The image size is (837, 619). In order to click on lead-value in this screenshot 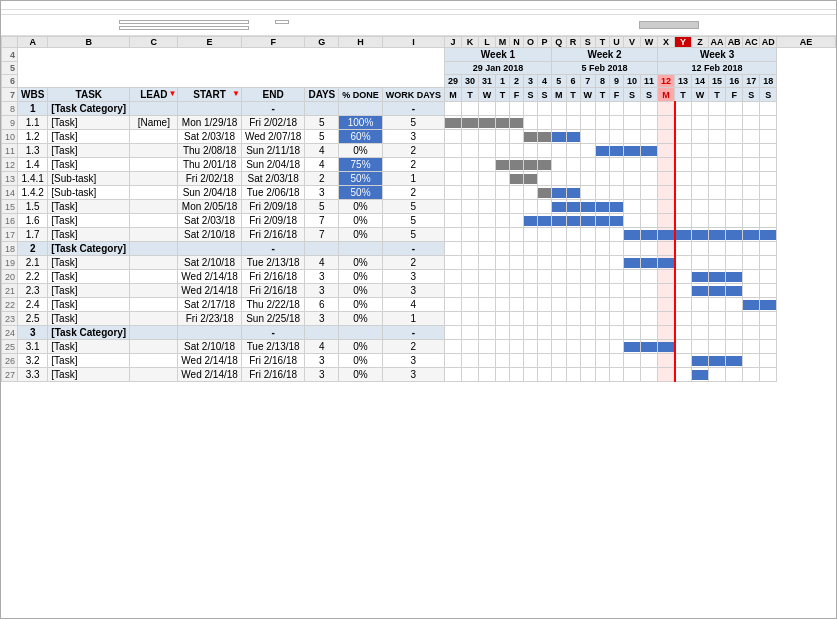, I will do `click(184, 28)`.